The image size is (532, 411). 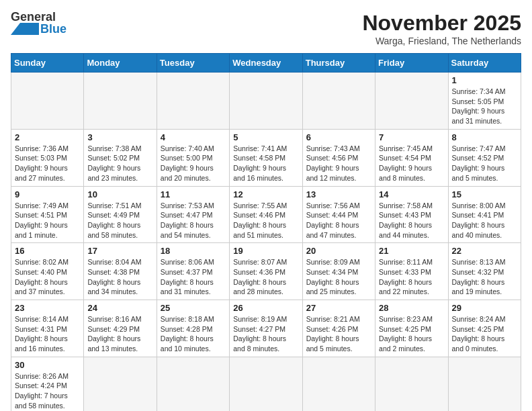 I want to click on logo-text-blue: Blue, so click(x=54, y=29).